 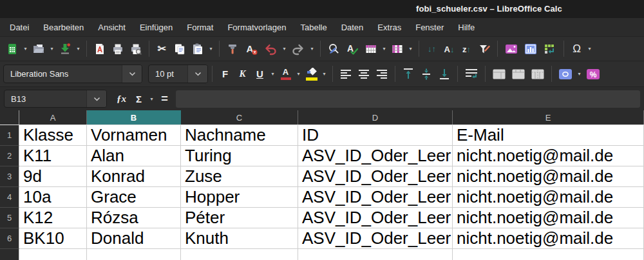 I want to click on print-button, so click(x=118, y=49).